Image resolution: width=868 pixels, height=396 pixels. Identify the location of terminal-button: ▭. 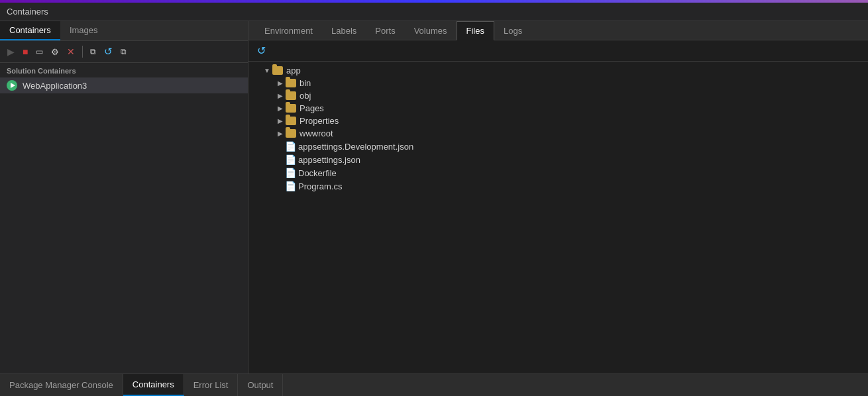
(40, 52).